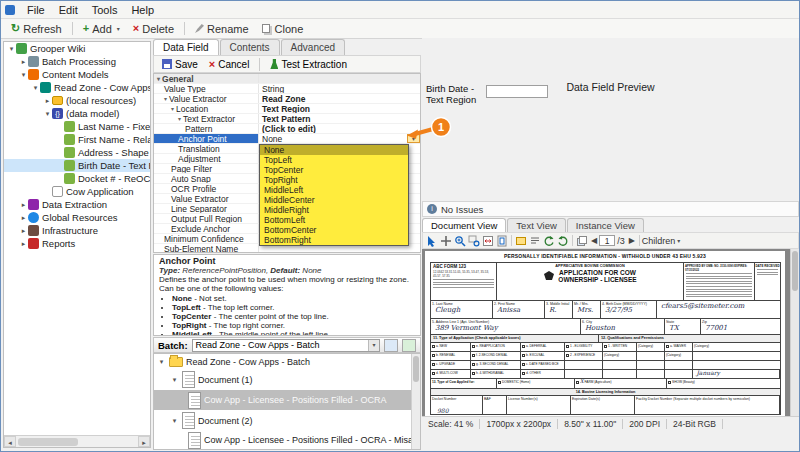 Image resolution: width=800 pixels, height=452 pixels. What do you see at coordinates (334, 150) in the screenshot?
I see `dropdown-option-none: None` at bounding box center [334, 150].